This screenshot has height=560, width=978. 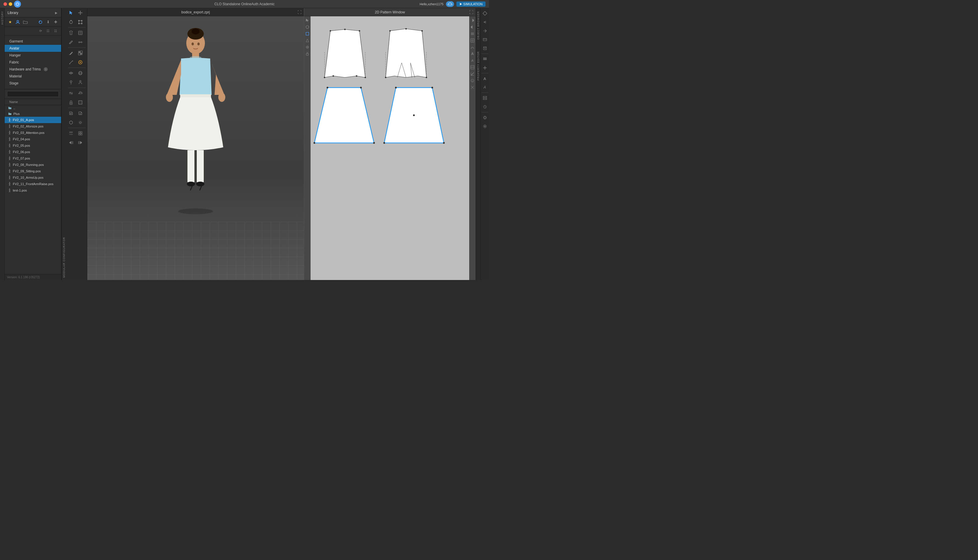 I want to click on pattern-tool5, so click(x=308, y=47).